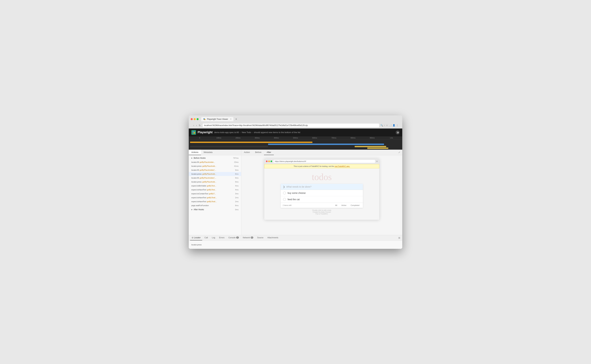 The image size is (591, 364). I want to click on action-time-9: 3ms, so click(237, 194).